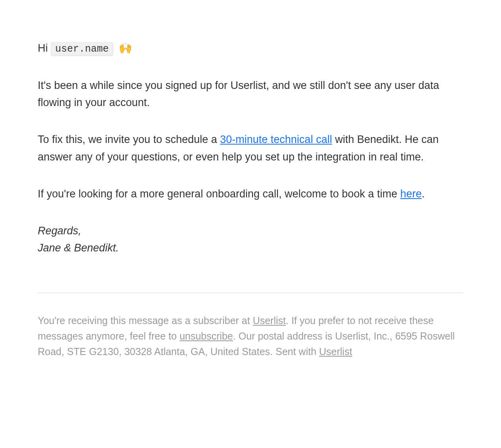 Image resolution: width=501 pixels, height=448 pixels. Describe the element at coordinates (82, 49) in the screenshot. I see `user-name-token: user.name` at that location.